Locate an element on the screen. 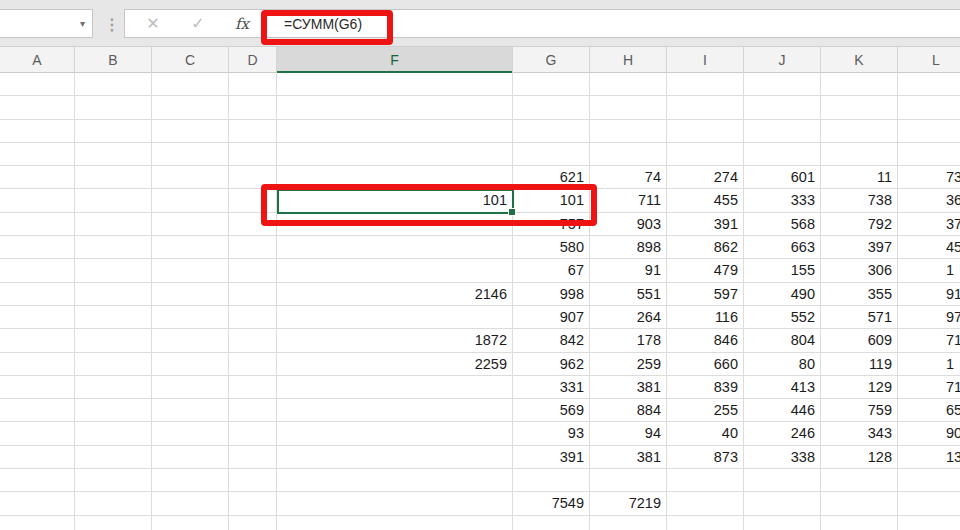  cell-F3 is located at coordinates (395, 132).